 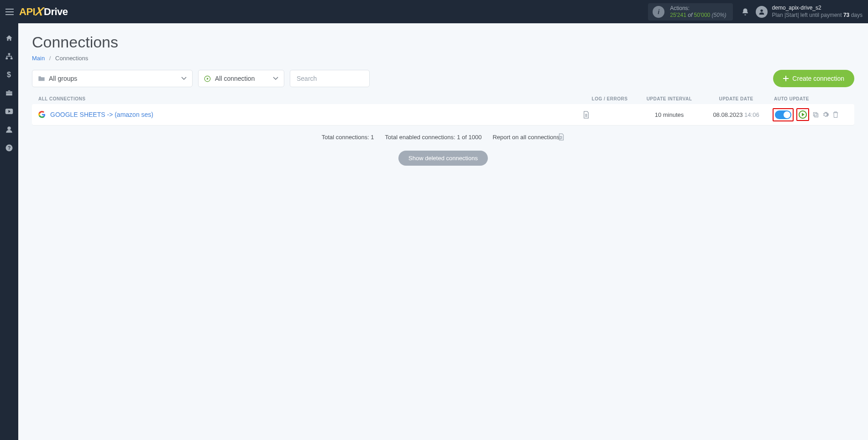 What do you see at coordinates (434, 137) in the screenshot?
I see `enabled-connections: Total enabled connections: 1 of 1000` at bounding box center [434, 137].